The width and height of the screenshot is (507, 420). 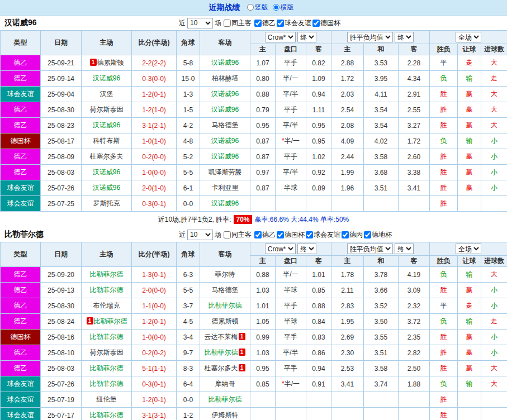 I want to click on filter-controls: 近 10 场 同主客 德乙球会友谊德国杯, so click(x=260, y=23).